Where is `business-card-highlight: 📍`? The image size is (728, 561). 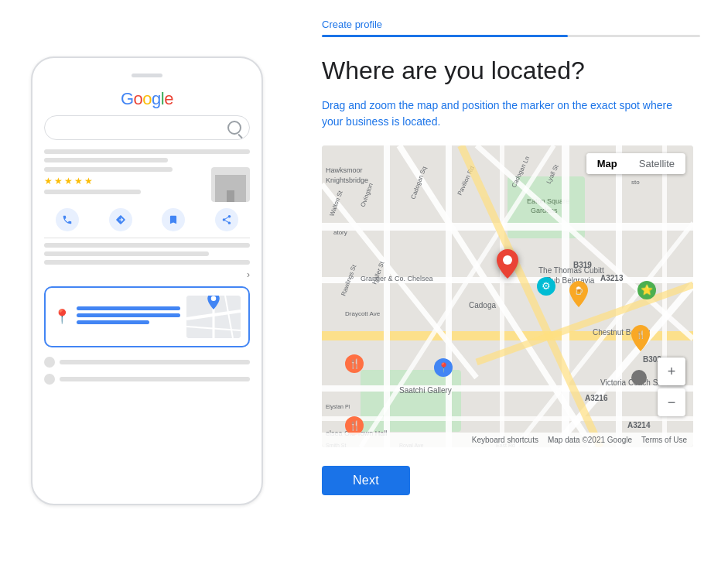 business-card-highlight: 📍 is located at coordinates (147, 317).